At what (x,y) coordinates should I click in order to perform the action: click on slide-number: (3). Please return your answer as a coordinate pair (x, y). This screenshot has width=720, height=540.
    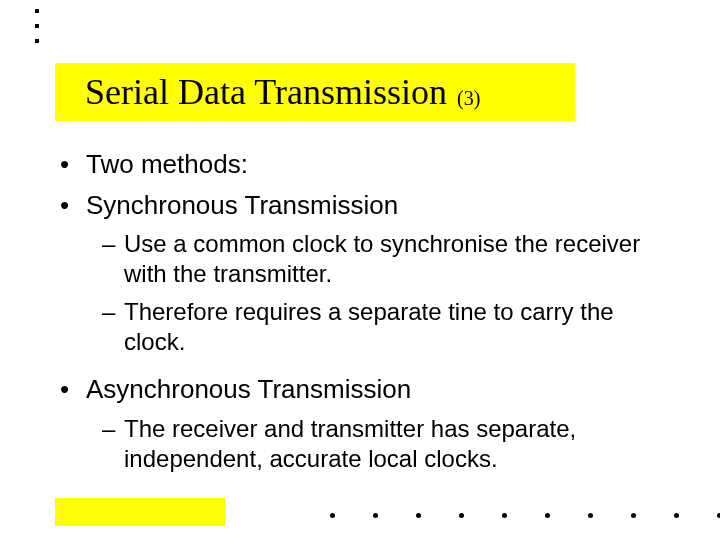
    Looking at the image, I should click on (468, 98).